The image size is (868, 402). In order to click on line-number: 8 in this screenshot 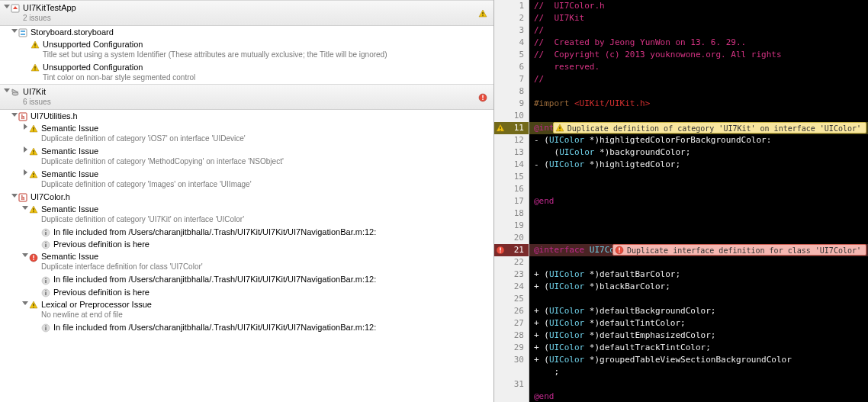, I will do `click(511, 92)`.